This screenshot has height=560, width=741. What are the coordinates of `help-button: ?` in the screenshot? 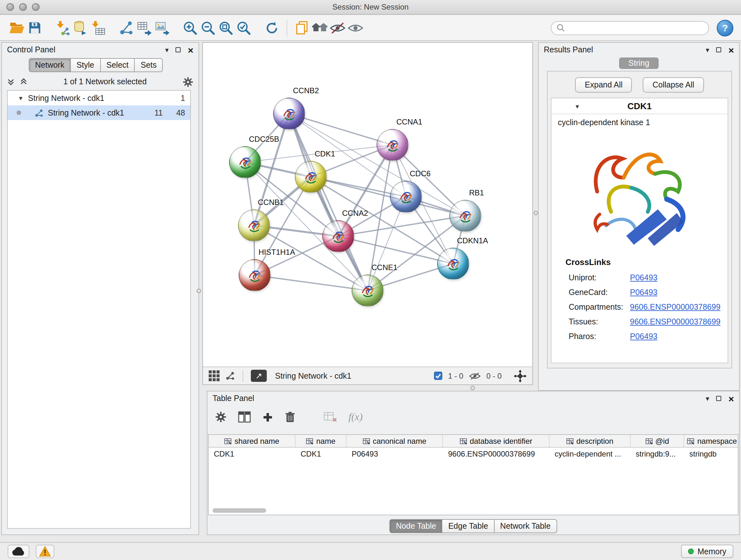 It's located at (725, 28).